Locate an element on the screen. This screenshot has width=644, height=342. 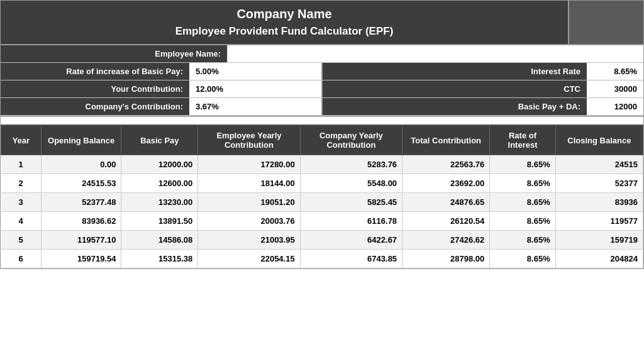
cell-year: 5 is located at coordinates (21, 240).